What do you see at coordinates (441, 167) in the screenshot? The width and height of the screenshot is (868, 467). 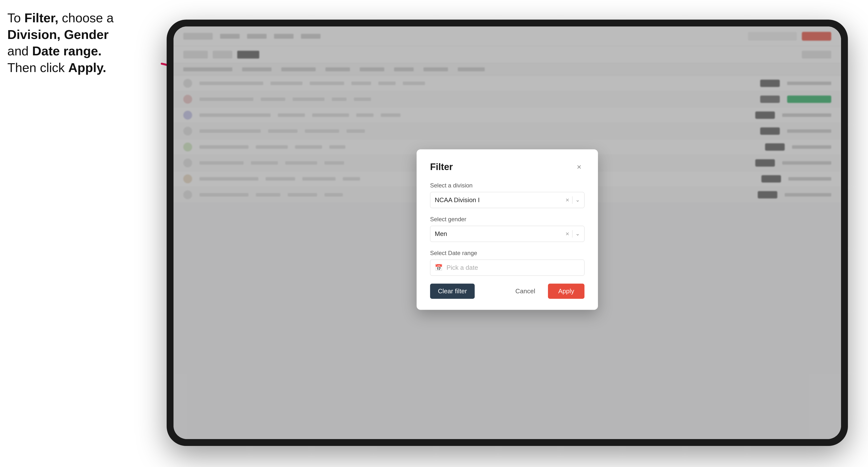 I see `modal-title: Filter` at bounding box center [441, 167].